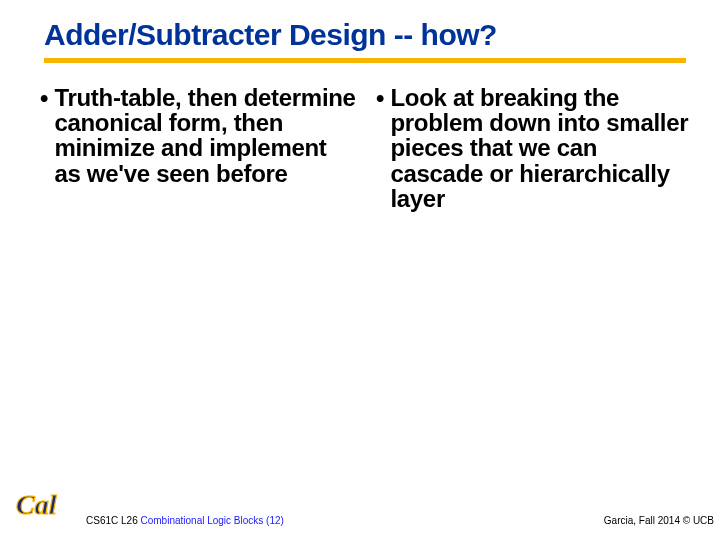 The height and width of the screenshot is (540, 720). I want to click on cal-logo: Cal, so click(43, 506).